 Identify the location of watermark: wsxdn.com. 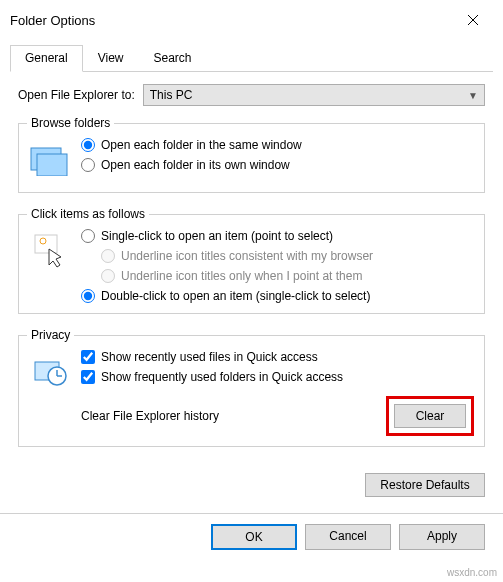
(472, 572).